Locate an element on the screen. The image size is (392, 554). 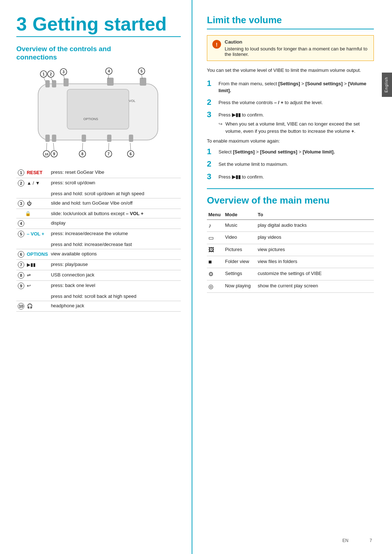
table-row: 6 OPTIONS view available options is located at coordinates (99, 254).